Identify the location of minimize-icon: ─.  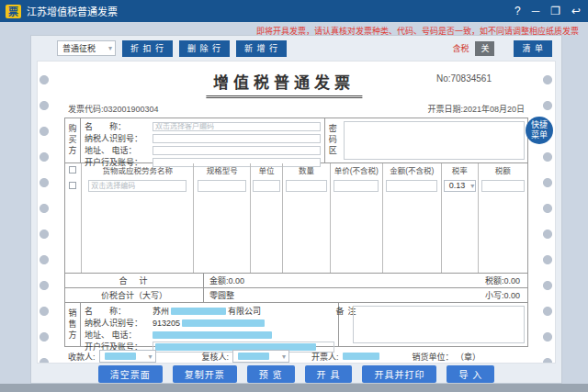
(537, 11).